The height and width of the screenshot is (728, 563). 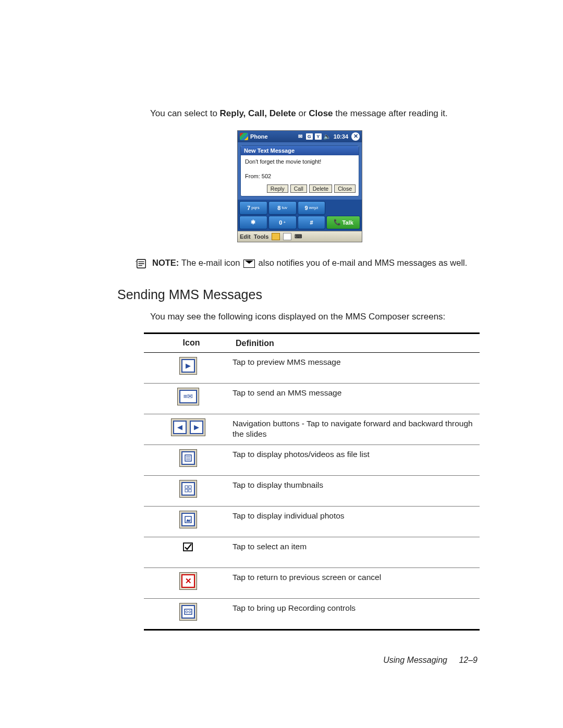 I want to click on key-talk: 📞 Talk, so click(x=343, y=223).